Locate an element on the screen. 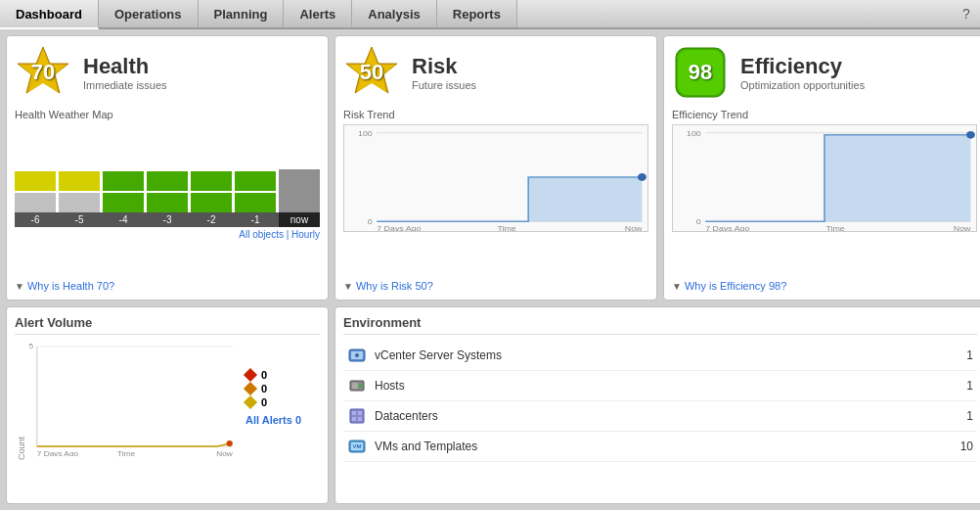 The width and height of the screenshot is (980, 510). host-count: 1 is located at coordinates (970, 386).